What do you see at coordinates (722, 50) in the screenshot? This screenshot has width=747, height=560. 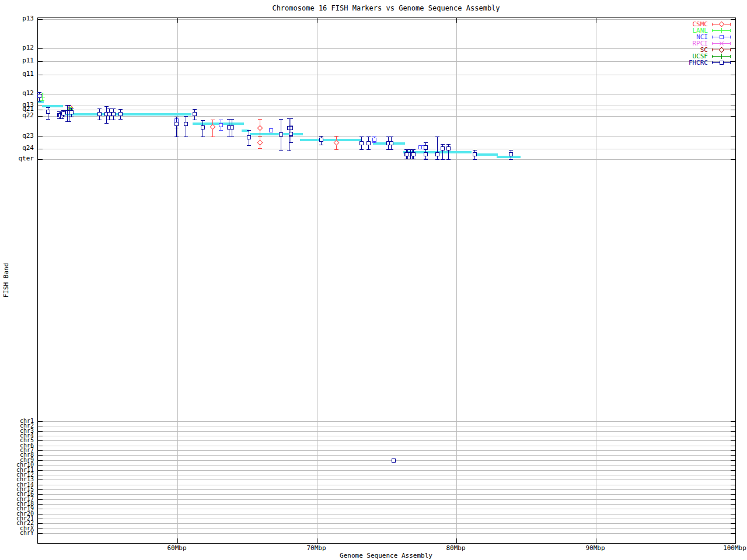 I see `legend-marker-sc` at bounding box center [722, 50].